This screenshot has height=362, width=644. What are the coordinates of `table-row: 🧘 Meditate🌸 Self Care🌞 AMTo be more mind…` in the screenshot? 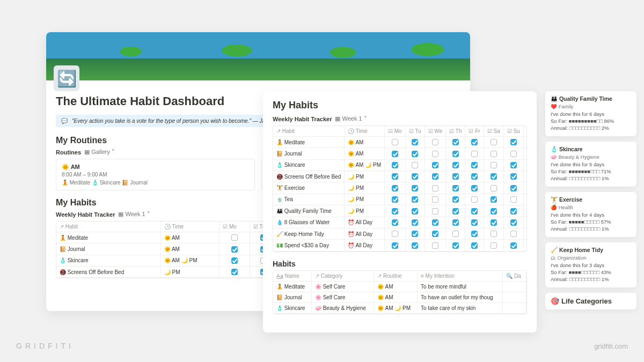 It's located at (400, 286).